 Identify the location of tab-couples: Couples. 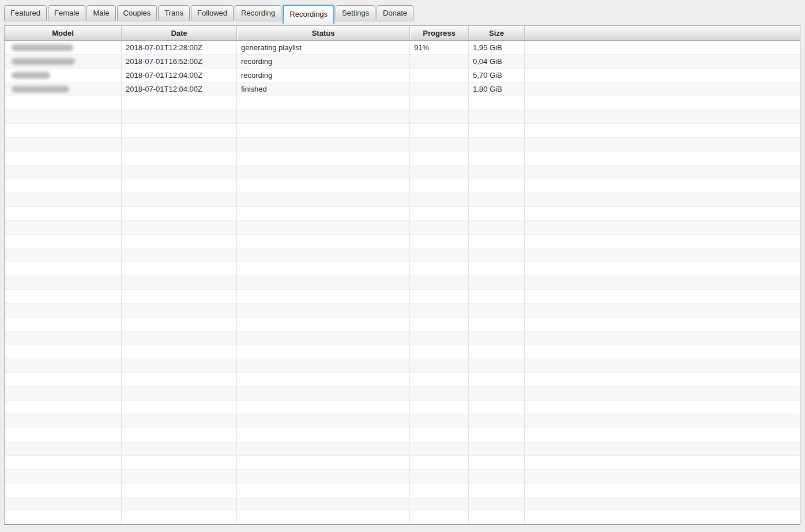
(137, 13).